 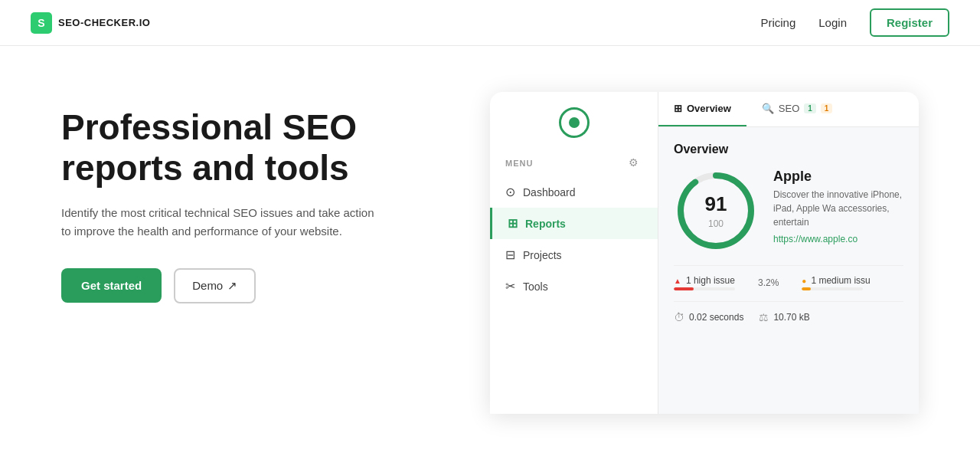 I want to click on settings-icon: ⚙, so click(x=635, y=163).